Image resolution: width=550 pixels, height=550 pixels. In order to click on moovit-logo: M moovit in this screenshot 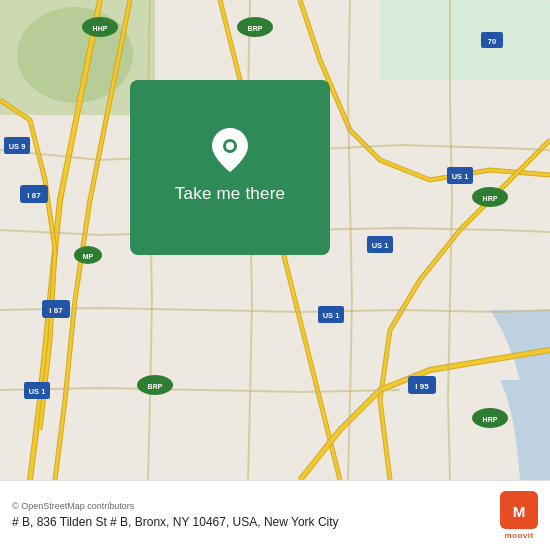, I will do `click(519, 516)`.